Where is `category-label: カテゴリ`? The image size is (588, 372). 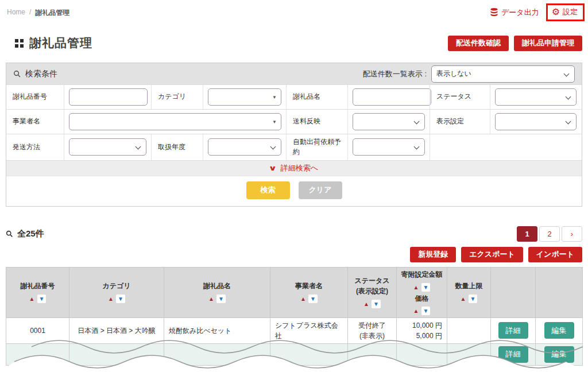
category-label: カテゴリ is located at coordinates (177, 97).